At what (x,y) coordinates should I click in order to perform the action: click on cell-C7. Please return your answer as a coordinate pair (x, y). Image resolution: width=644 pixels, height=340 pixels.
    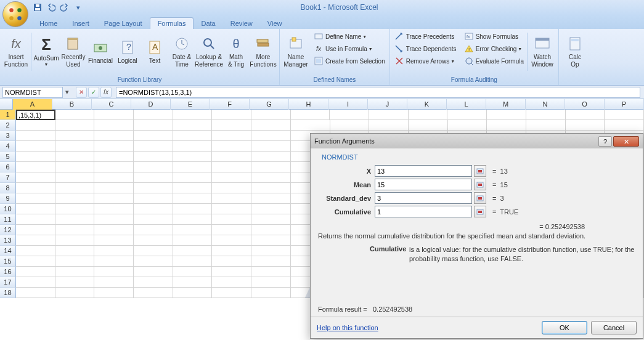
    Looking at the image, I should click on (114, 177).